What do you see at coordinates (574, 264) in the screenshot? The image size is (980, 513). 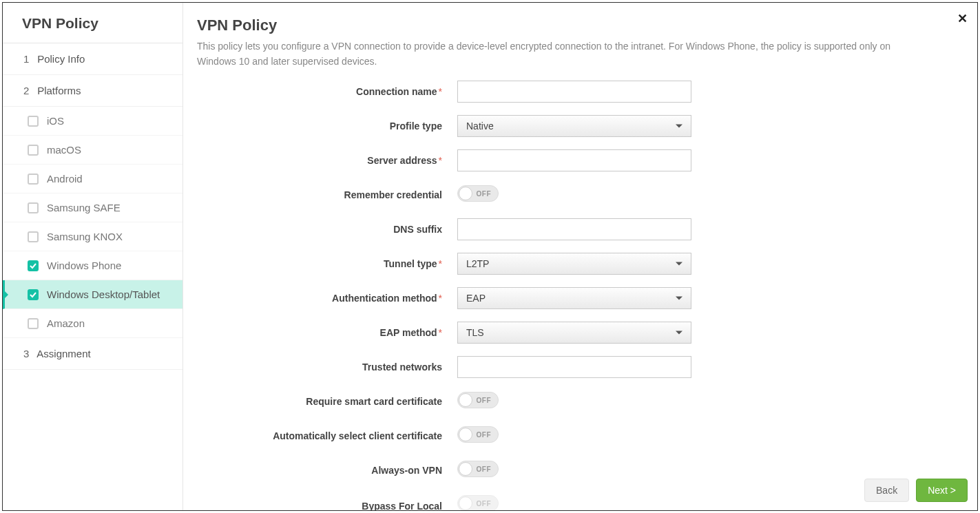 I see `select-tunnel-type: L2TP` at bounding box center [574, 264].